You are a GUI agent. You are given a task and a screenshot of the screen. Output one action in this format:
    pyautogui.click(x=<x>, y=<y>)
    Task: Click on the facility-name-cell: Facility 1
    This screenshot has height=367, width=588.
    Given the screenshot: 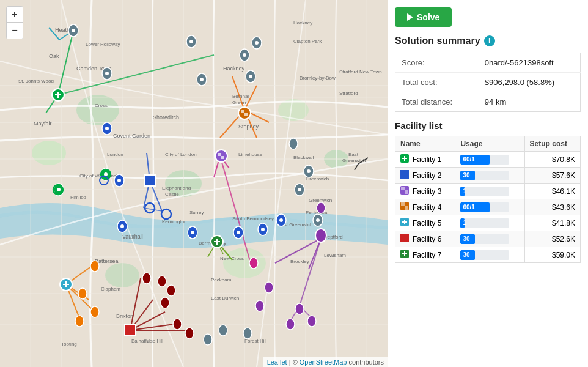 What is the action you would take?
    pyautogui.click(x=425, y=160)
    